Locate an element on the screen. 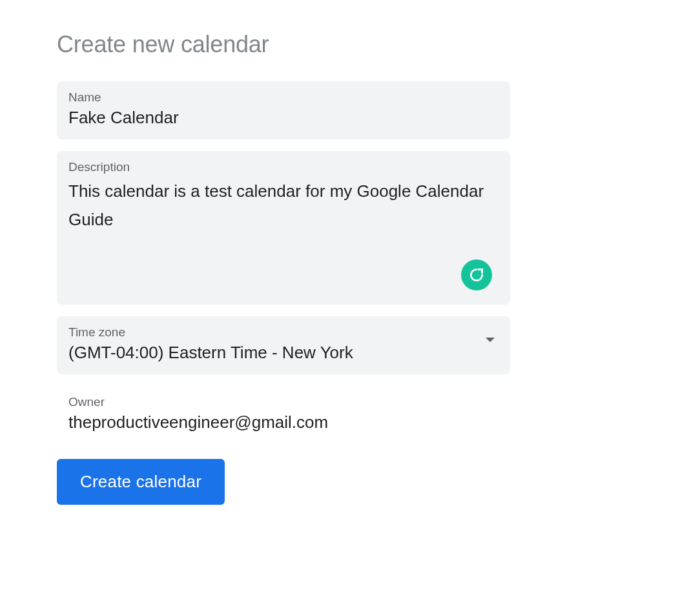  name-field-container: Name is located at coordinates (283, 110).